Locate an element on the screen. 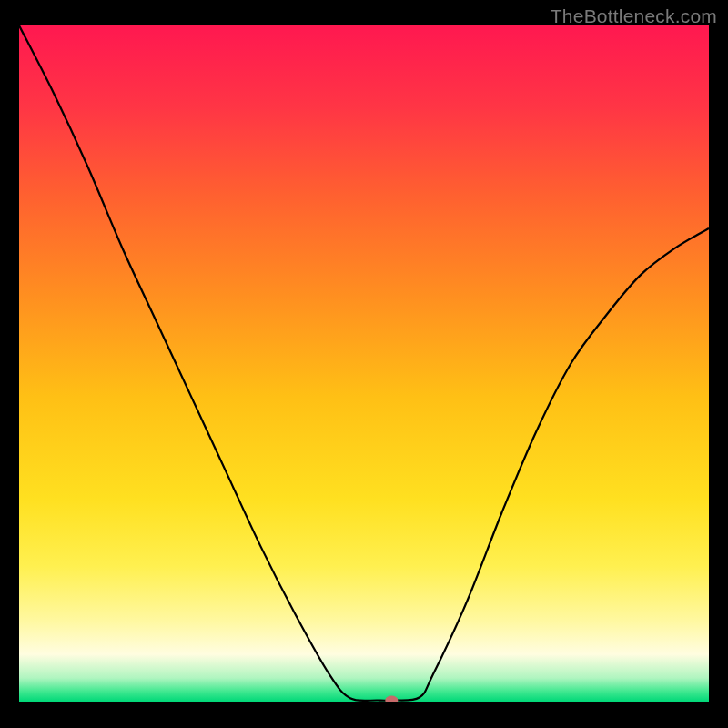 The height and width of the screenshot is (728, 728). watermark-text: TheBottleneck.com is located at coordinates (633, 16).